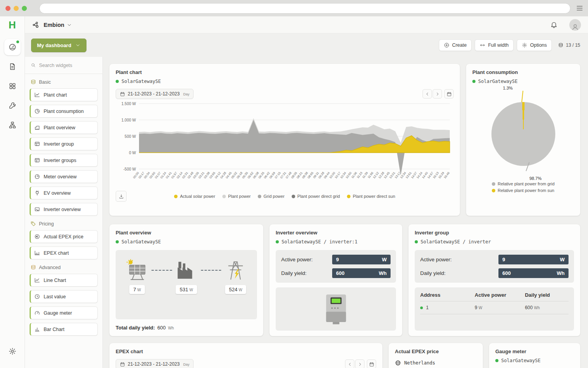  I want to click on widget-item: EPEX chart, so click(64, 253).